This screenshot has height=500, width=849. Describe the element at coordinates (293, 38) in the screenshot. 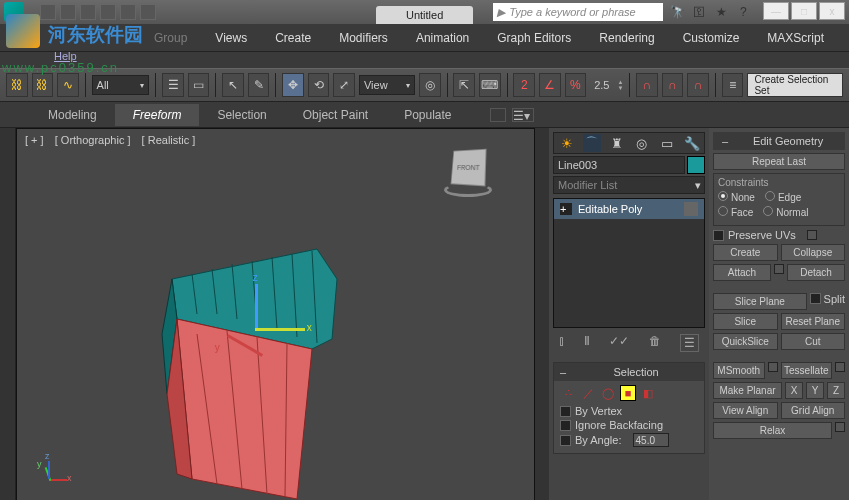

I see `menu-create: Create` at that location.